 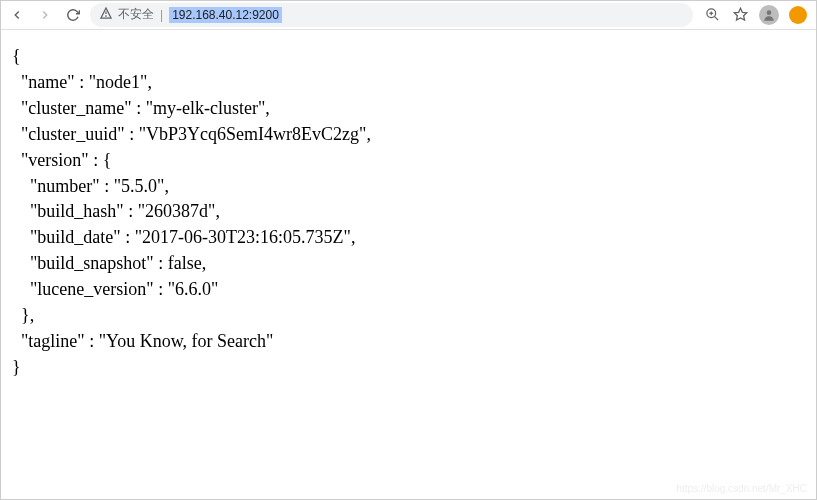 What do you see at coordinates (76, 237) in the screenshot?
I see `json-key: "build_date"` at bounding box center [76, 237].